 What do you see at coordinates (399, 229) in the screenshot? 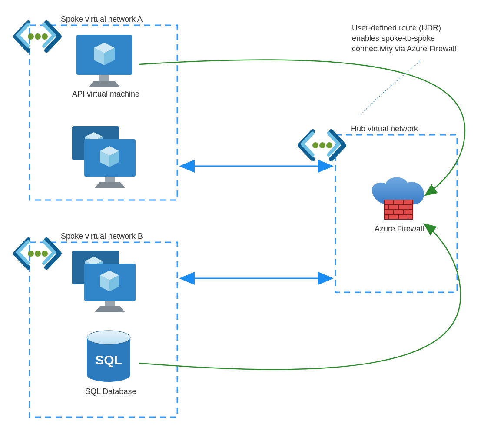
I see `firewall-label: Azure Firewall` at bounding box center [399, 229].